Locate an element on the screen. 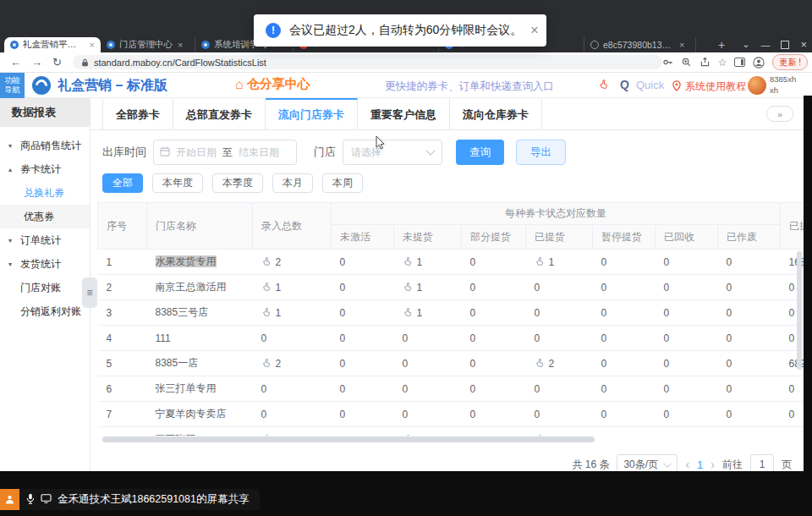 This screenshot has width=812, height=516. update-badge: 更新 ! is located at coordinates (790, 63).